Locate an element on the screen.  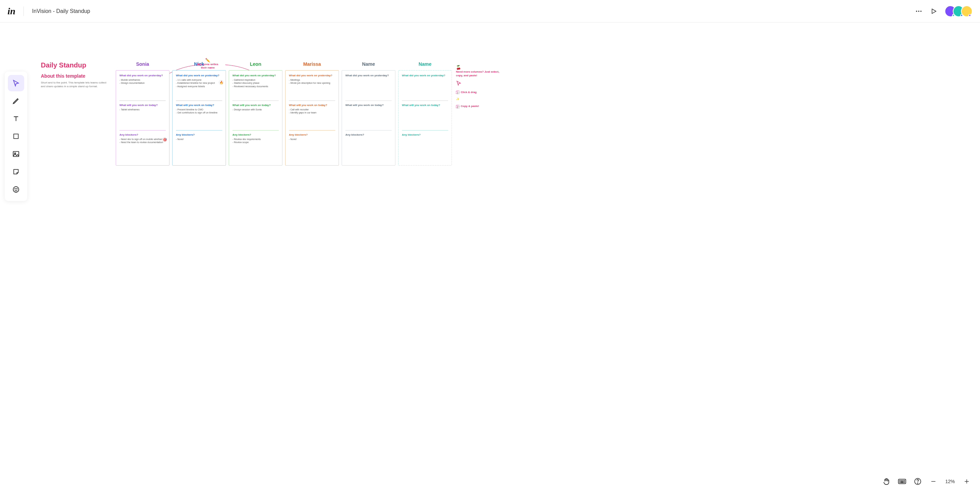
list-item: Wrote job description for new opening is located at coordinates (312, 83).